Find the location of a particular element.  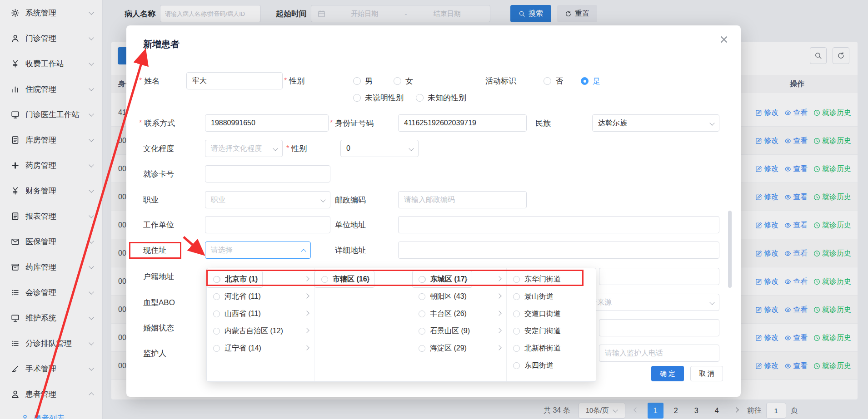

name-label: *姓名 is located at coordinates (149, 81).